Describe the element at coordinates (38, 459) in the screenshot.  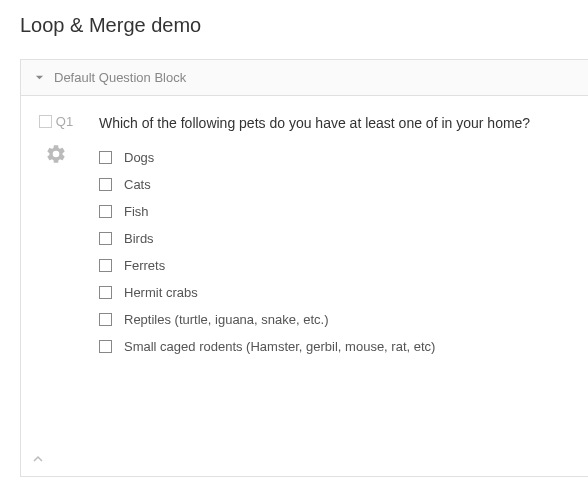
I see `caret-up-icon` at that location.